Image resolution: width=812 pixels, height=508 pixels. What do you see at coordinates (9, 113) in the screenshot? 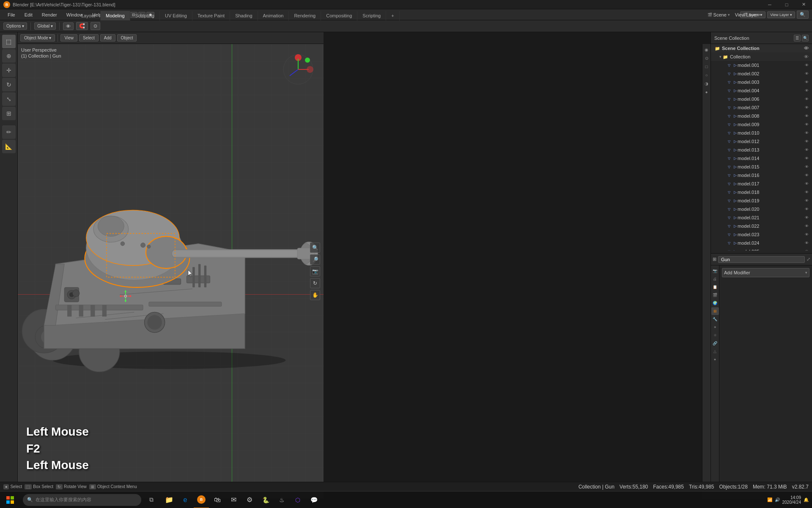
I see `transform-tool-btn: ⊞` at bounding box center [9, 113].